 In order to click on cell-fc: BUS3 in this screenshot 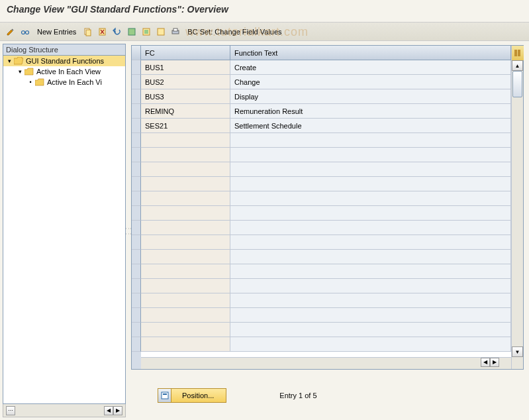, I will do `click(185, 97)`.